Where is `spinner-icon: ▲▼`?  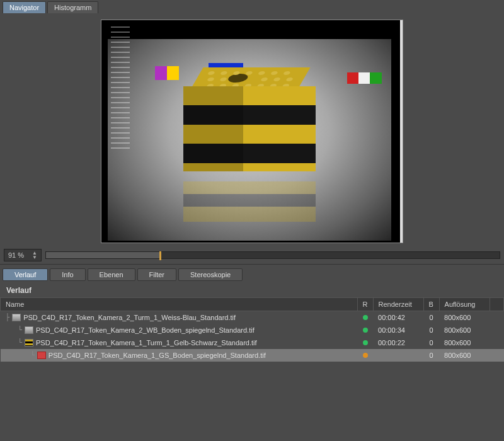
spinner-icon: ▲▼ is located at coordinates (35, 255).